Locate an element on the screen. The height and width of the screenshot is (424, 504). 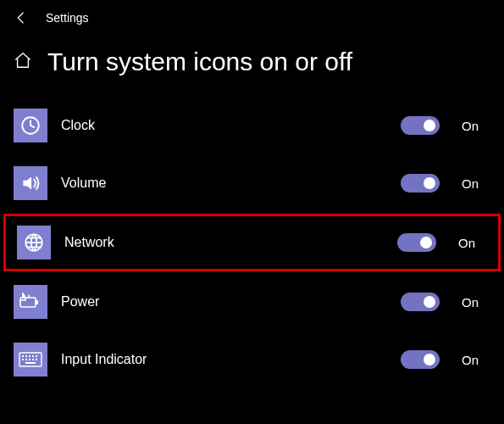
row-label: Power is located at coordinates (224, 302).